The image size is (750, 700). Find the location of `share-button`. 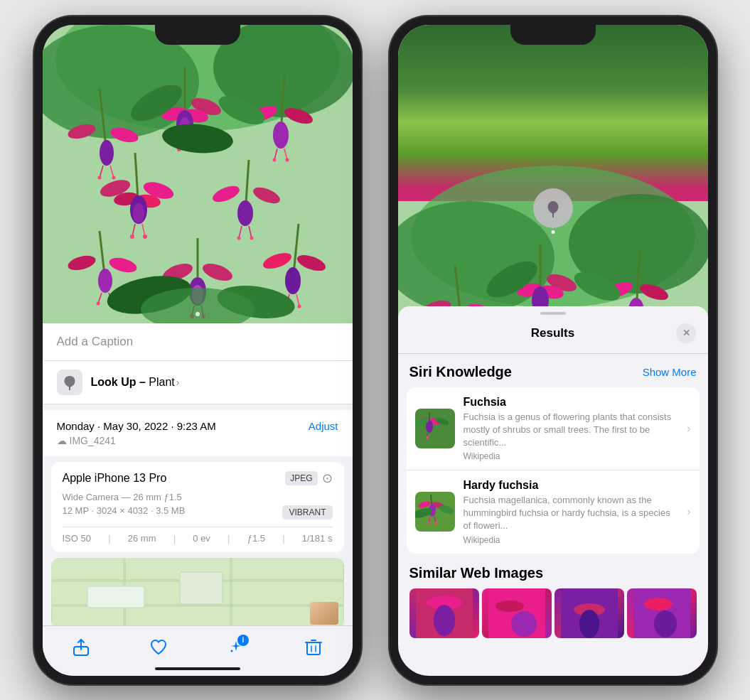

share-button is located at coordinates (81, 647).